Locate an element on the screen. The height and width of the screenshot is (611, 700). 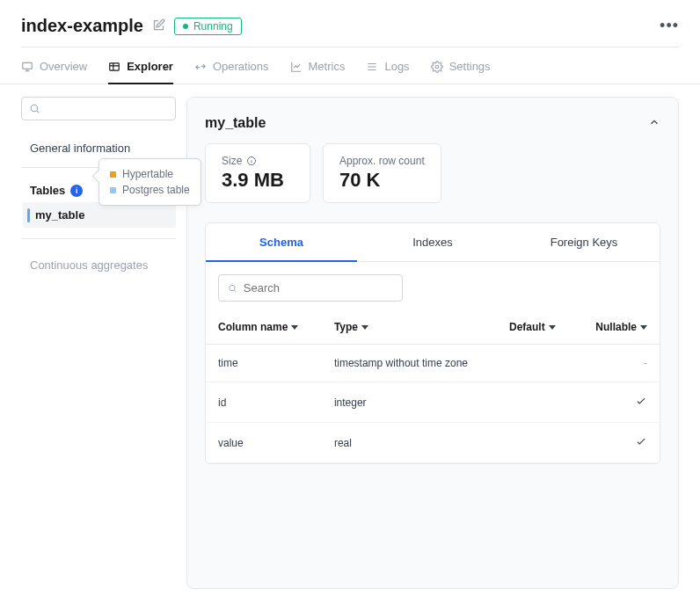
sidebar-table-item: my_table is located at coordinates (99, 215).